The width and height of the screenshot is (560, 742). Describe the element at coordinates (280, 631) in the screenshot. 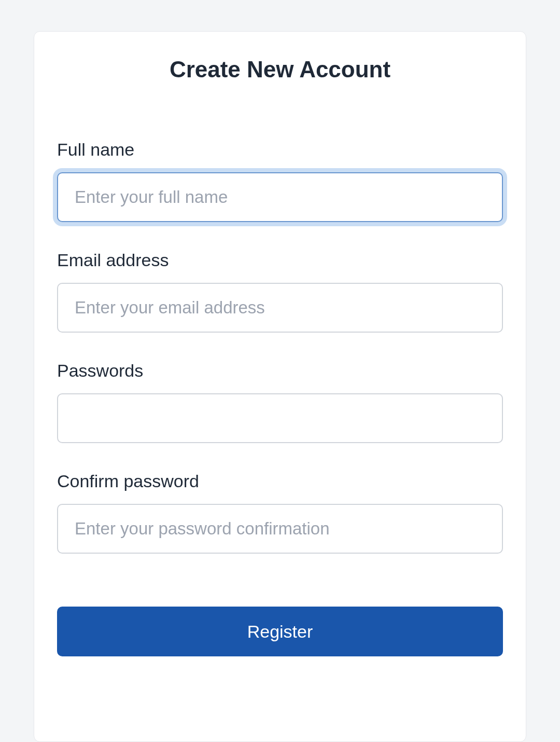

I see `register-button: Register` at that location.